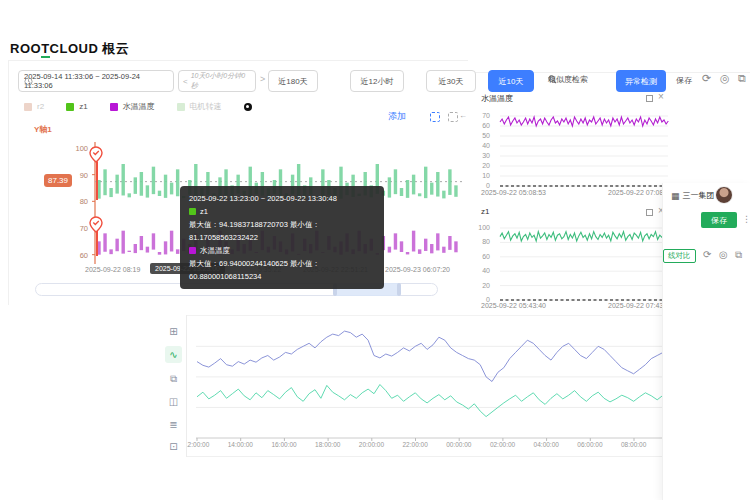 The image size is (750, 500). I want to click on avatar, so click(724, 195).